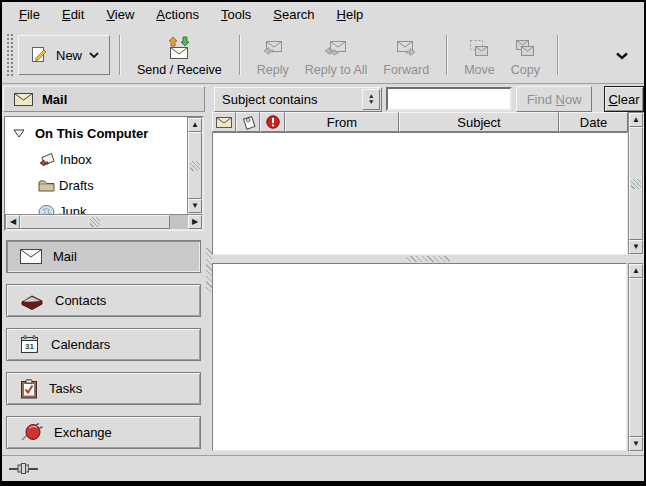 Image resolution: width=646 pixels, height=486 pixels. I want to click on preview-pane-scrollbar: ▲ ▼, so click(636, 358).